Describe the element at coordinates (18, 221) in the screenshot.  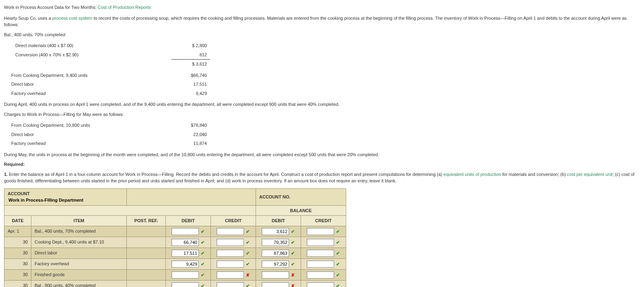
I see `col-date: DATE` at that location.